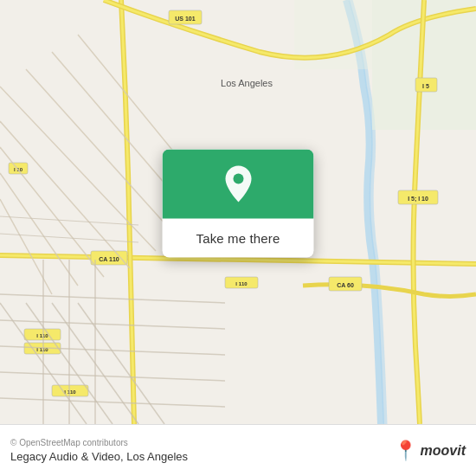  I want to click on popup-header, so click(239, 184).